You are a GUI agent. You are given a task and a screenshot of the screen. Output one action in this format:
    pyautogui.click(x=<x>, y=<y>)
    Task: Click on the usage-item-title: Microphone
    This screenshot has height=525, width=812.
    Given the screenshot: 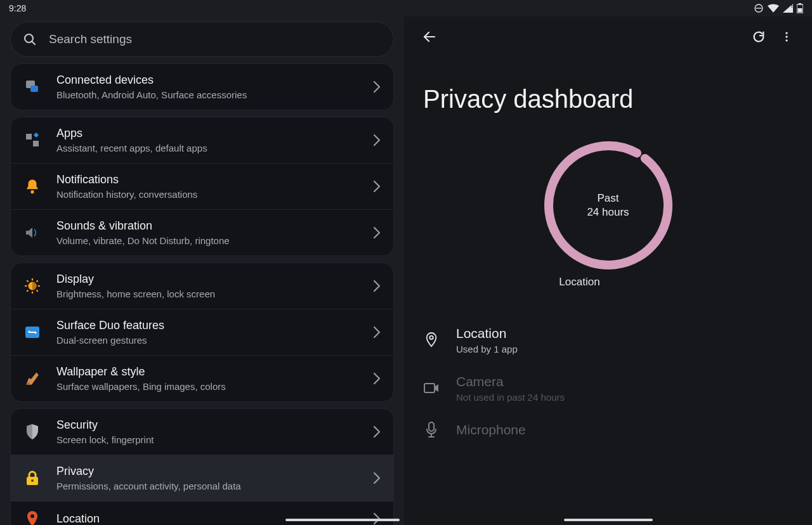 What is the action you would take?
    pyautogui.click(x=491, y=430)
    